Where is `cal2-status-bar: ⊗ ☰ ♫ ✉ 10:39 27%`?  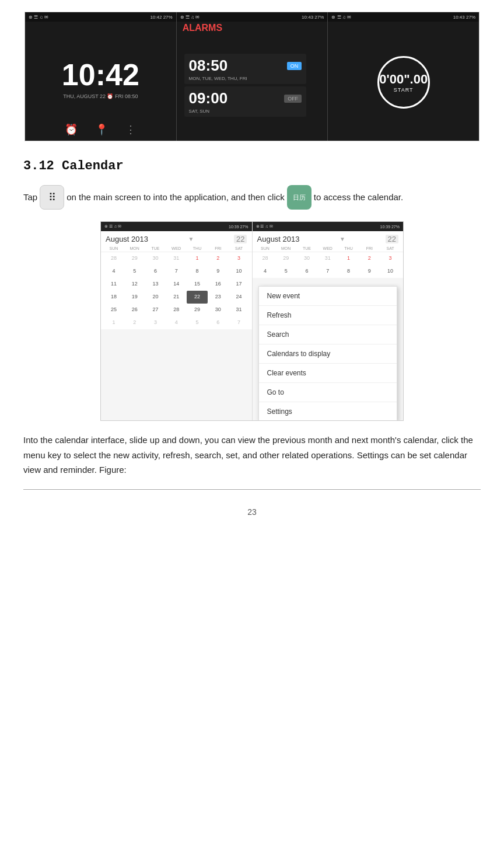 cal2-status-bar: ⊗ ☰ ♫ ✉ 10:39 27% is located at coordinates (328, 227).